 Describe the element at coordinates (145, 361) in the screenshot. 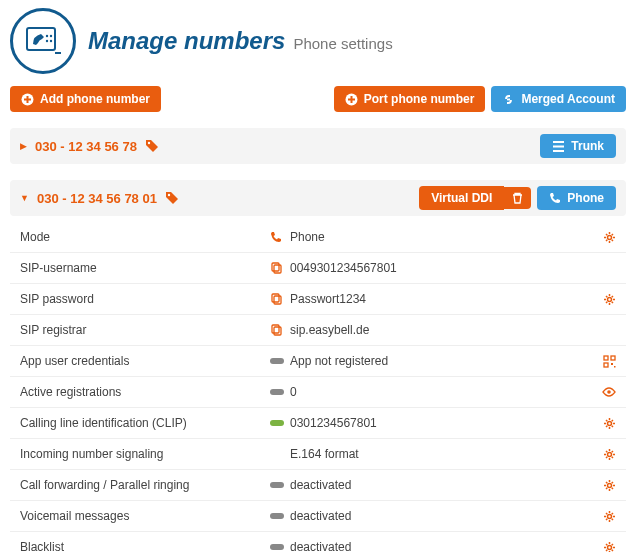

I see `detail-label: App user credentials` at that location.